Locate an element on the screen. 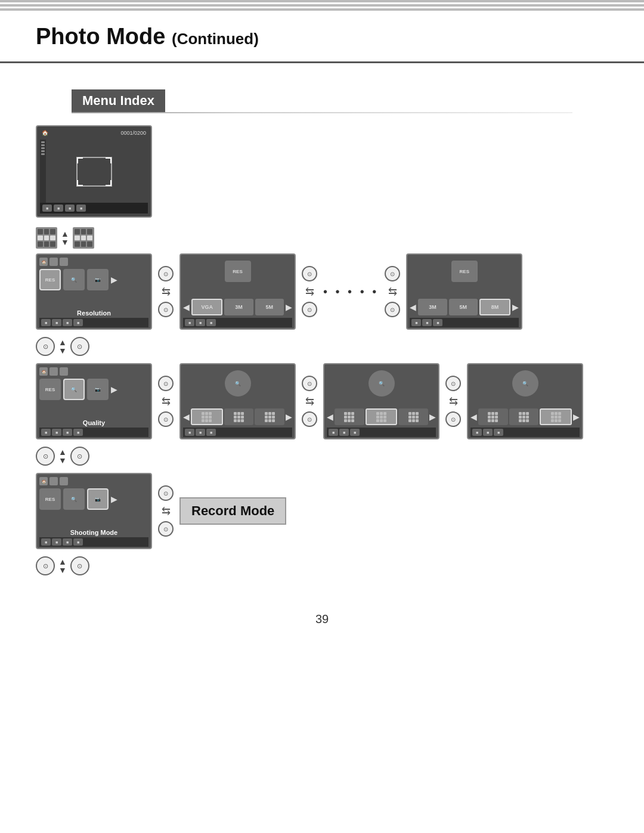 The image size is (644, 833). nav-cancel-qual-3: ⊙ is located at coordinates (453, 419).